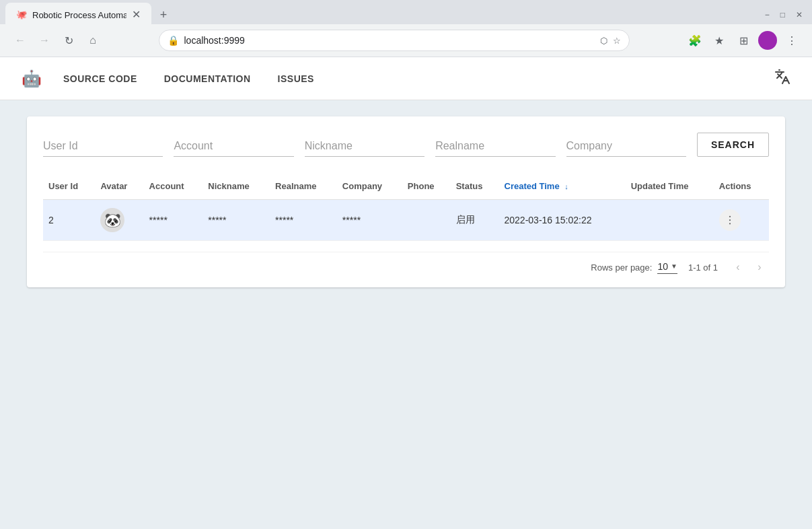 The height and width of the screenshot is (529, 812). Describe the element at coordinates (695, 40) in the screenshot. I see `extensions-icon: 🧩` at that location.